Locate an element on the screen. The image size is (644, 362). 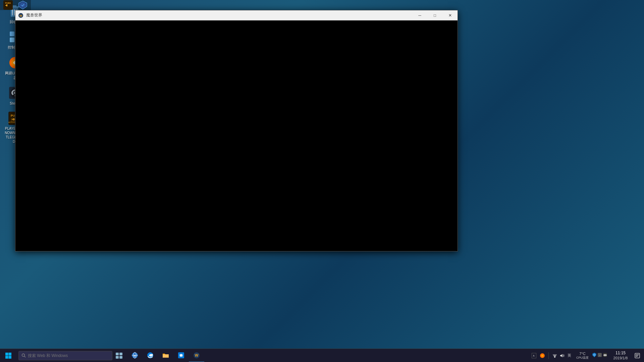
task-view-icon is located at coordinates (119, 356).